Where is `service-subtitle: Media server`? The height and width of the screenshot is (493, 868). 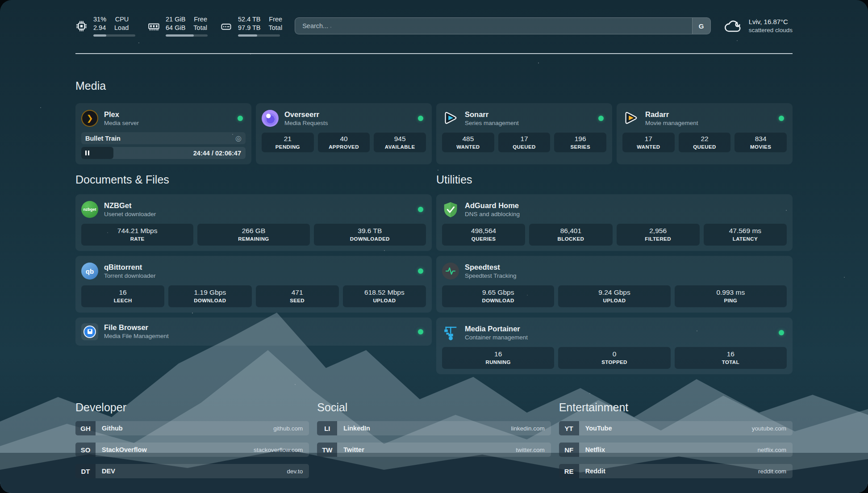
service-subtitle: Media server is located at coordinates (168, 123).